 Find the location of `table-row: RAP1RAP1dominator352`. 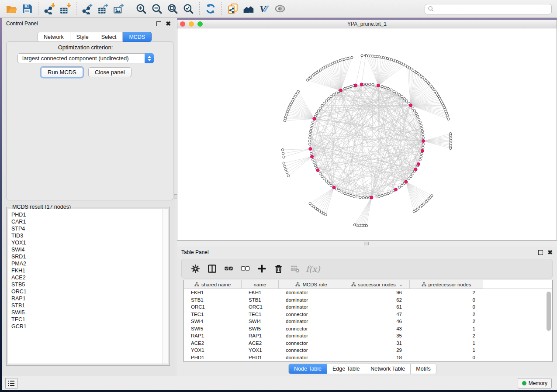

table-row: RAP1RAP1dominator352 is located at coordinates (368, 336).